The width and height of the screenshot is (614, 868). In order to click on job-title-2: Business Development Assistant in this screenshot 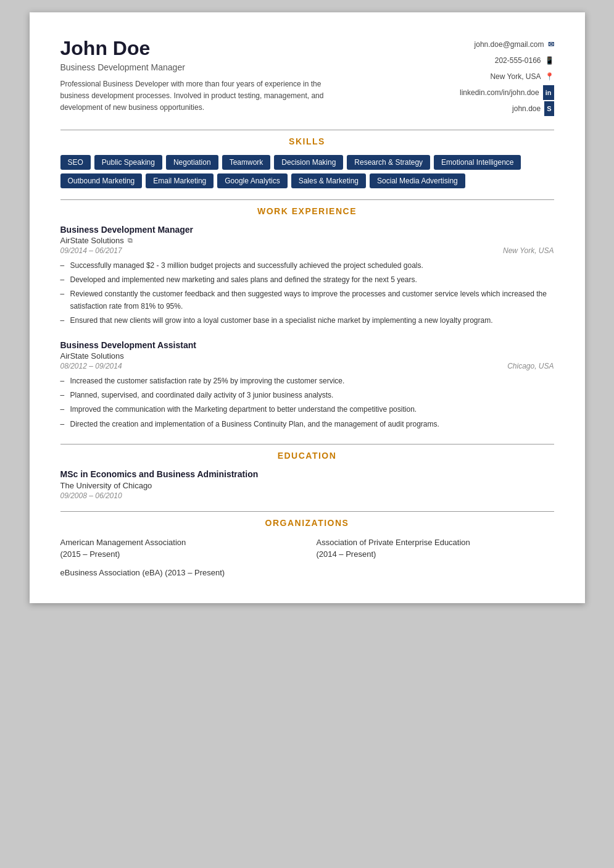, I will do `click(307, 345)`.